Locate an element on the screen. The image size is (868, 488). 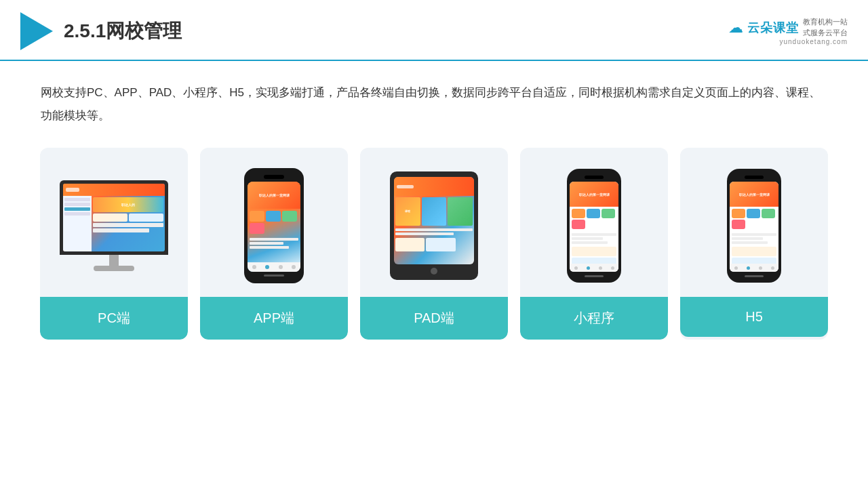
card-image-h5: 职达人的第一堂网课 is located at coordinates (754, 222).